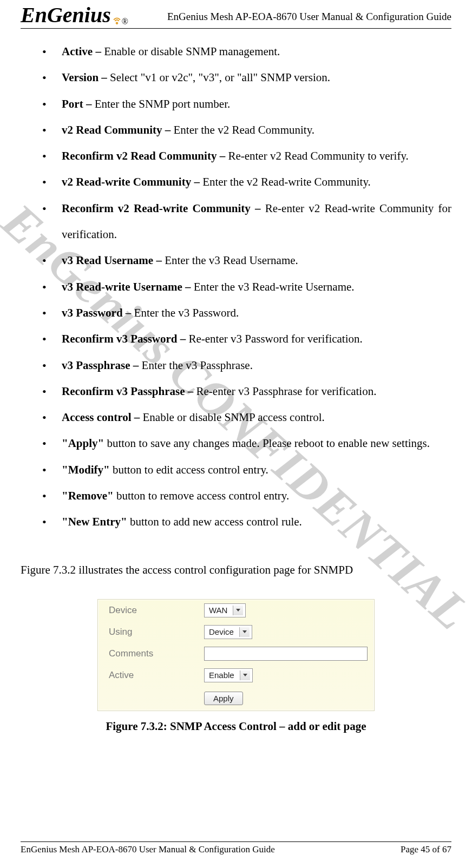  What do you see at coordinates (236, 849) in the screenshot?
I see `page-footer: EnGenius Mesh AP-EOA-8670 User Manual & …` at bounding box center [236, 849].